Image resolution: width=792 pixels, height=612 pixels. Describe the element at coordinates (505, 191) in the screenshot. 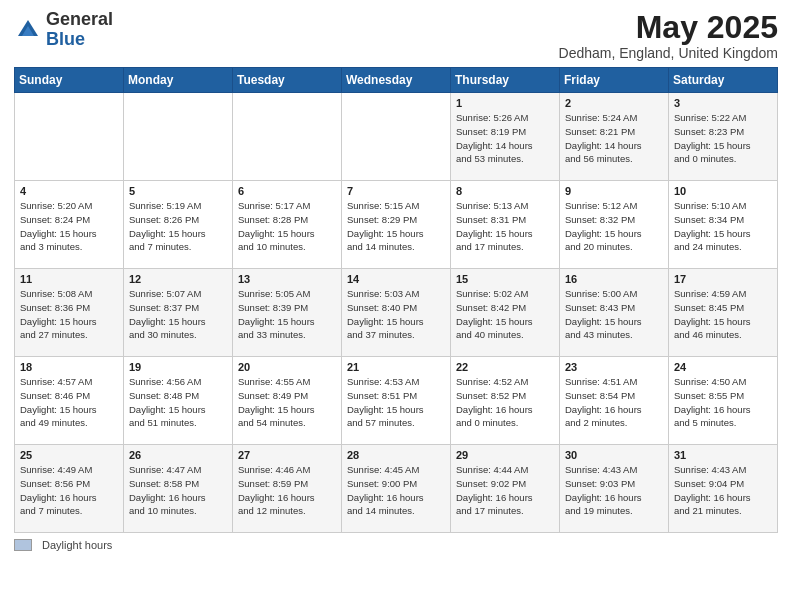

I see `day-number: 8` at that location.